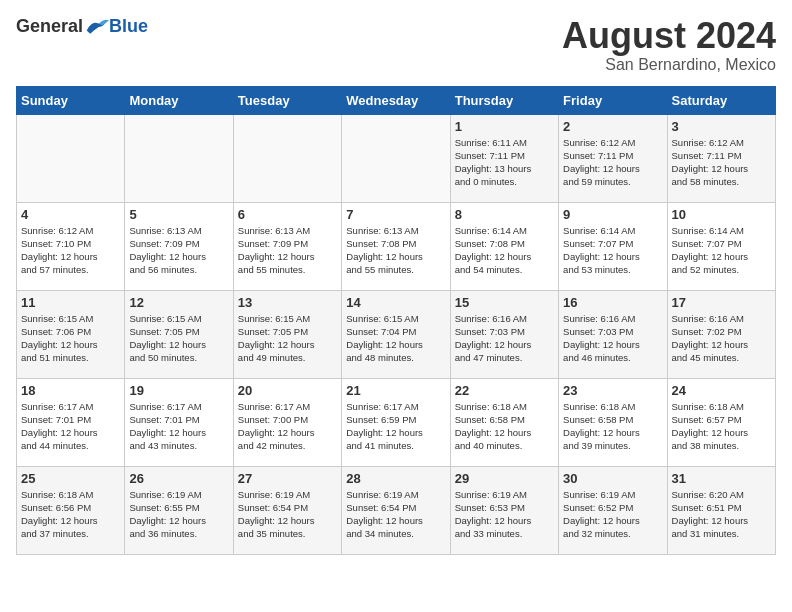  I want to click on calendar-cell: 21Sunrise: 6:17 AMSunset: 6:59 PMDayligh…, so click(396, 422).